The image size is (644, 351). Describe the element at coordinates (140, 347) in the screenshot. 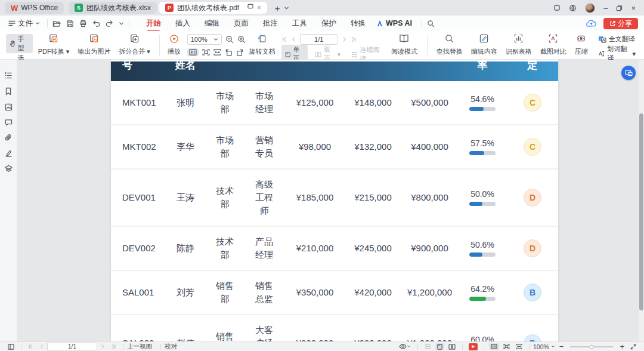

I see `previous-view-button: 上一视图` at that location.